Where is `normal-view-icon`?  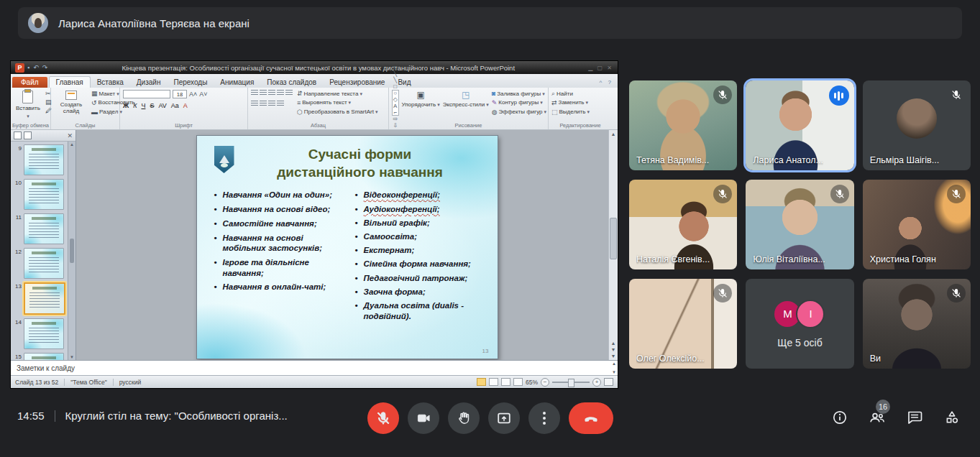 normal-view-icon is located at coordinates (482, 382).